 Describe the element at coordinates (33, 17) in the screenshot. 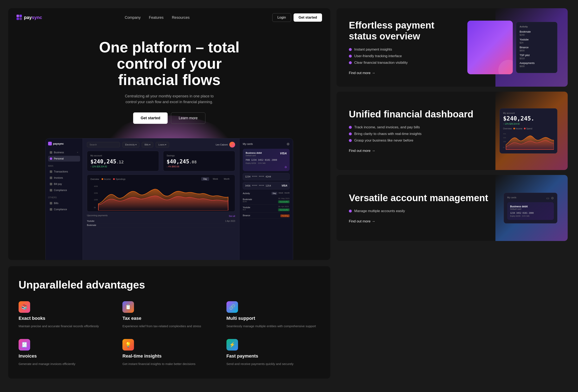

I see `brand-name: paysync` at that location.